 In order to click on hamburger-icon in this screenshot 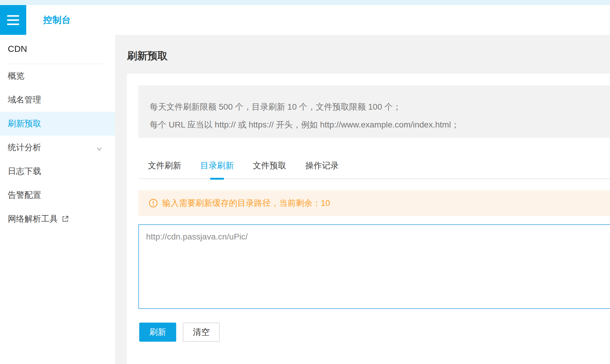, I will do `click(13, 16)`.